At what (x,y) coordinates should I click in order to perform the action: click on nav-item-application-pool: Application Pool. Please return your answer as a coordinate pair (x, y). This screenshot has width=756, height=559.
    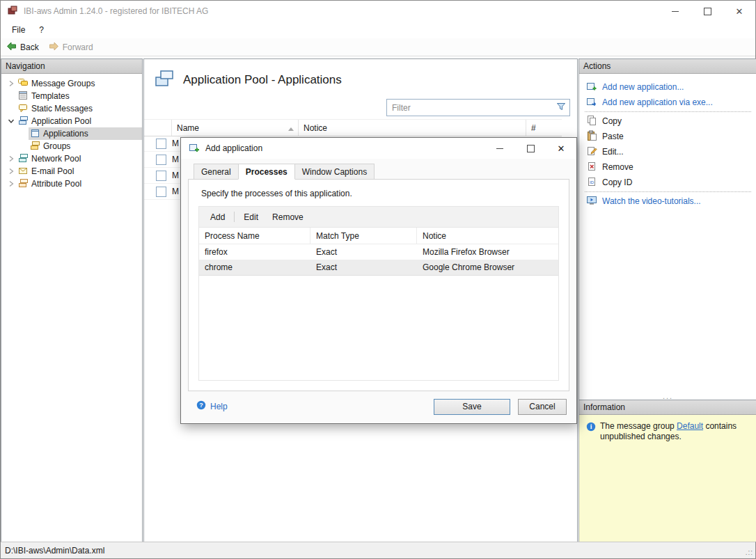
    Looking at the image, I should click on (72, 121).